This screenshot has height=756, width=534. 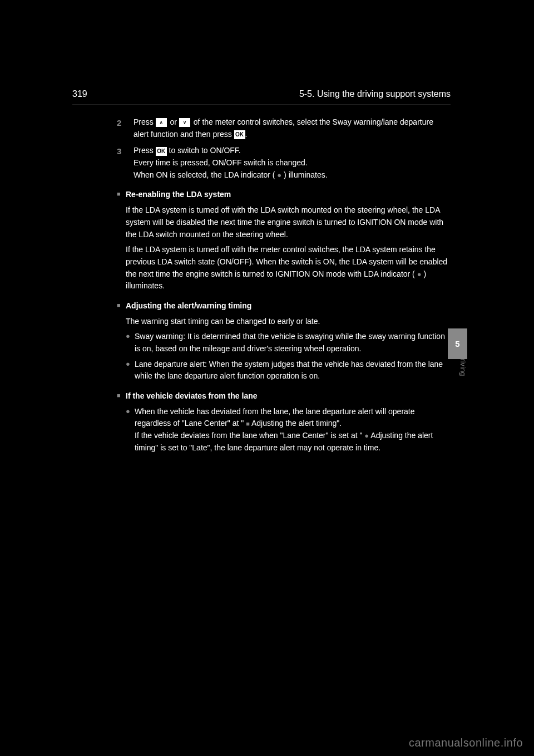 I want to click on step-2-row: 2 Press ∧ or ∨ of the meter control swit…, so click(x=284, y=128).